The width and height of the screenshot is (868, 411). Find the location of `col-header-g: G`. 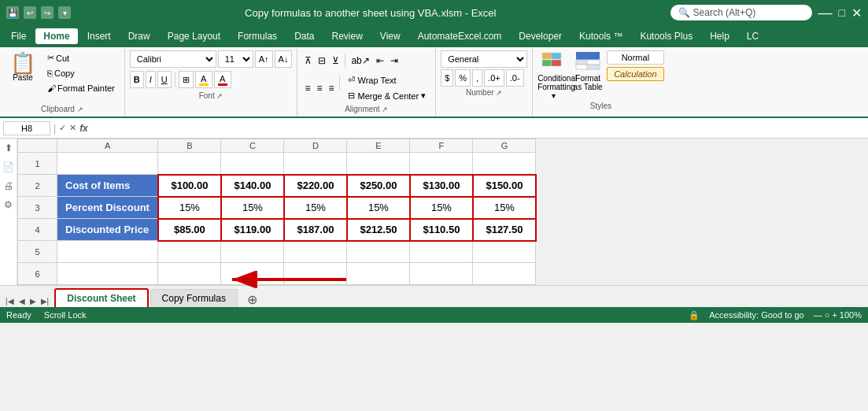

col-header-g: G is located at coordinates (504, 146).